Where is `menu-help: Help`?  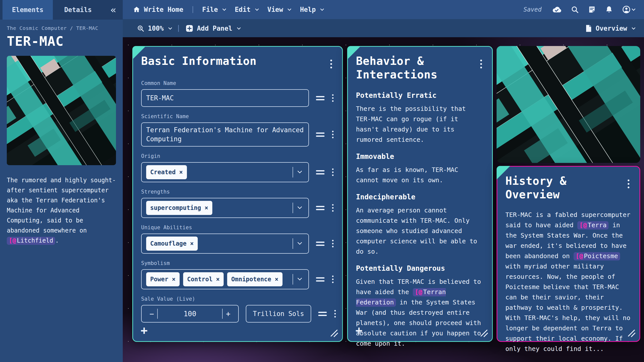
menu-help: Help is located at coordinates (312, 10).